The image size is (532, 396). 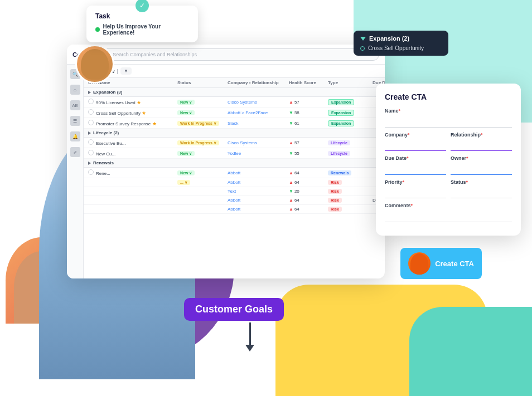 I want to click on col-type: Type, so click(x=350, y=82).